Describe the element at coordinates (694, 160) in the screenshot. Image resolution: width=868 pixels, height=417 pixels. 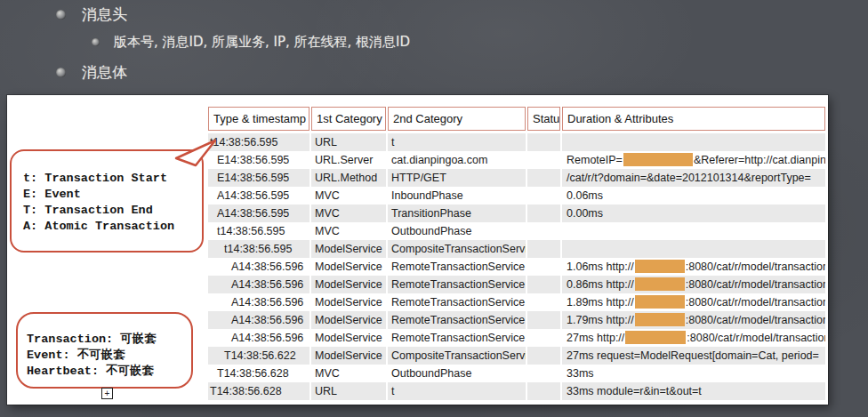
I see `cell-duration-attributes: RemoteIP=&Referer=http://cat.dianpingoa` at that location.